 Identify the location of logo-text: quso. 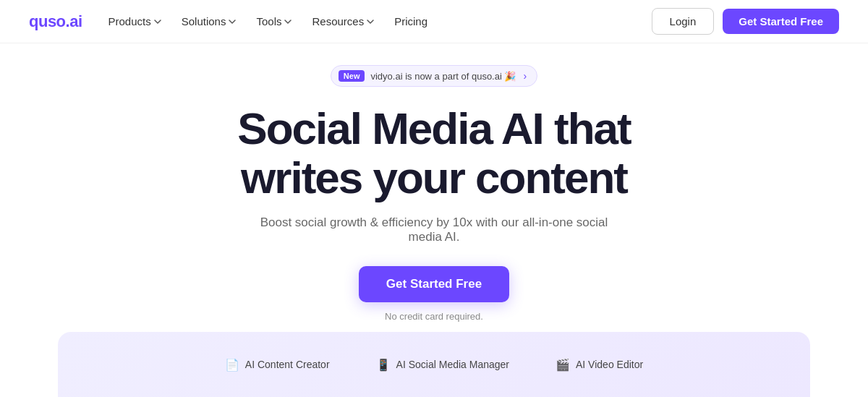
(48, 22).